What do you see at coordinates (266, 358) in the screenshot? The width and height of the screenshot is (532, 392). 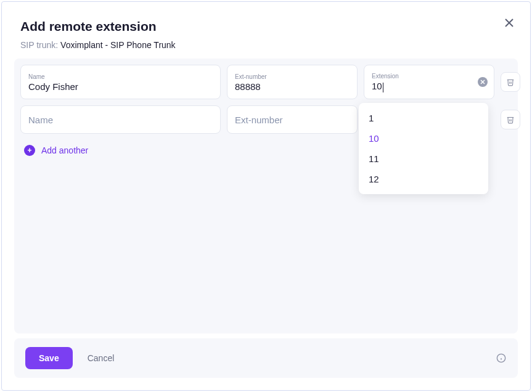 I see `modal-footer: Save Cancel` at bounding box center [266, 358].